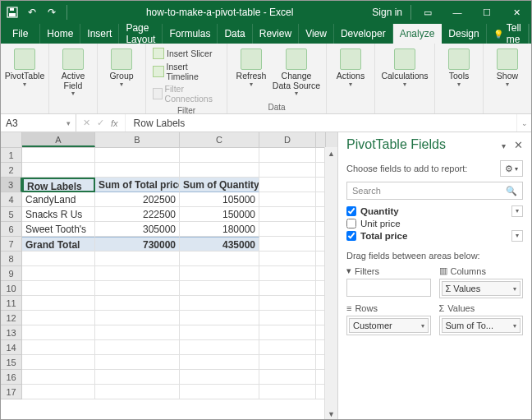 This screenshot has height=420, width=532. Describe the element at coordinates (11, 303) in the screenshot. I see `row-header: 11` at that location.